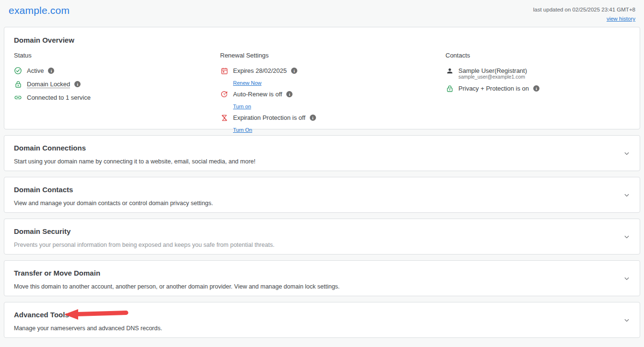  What do you see at coordinates (493, 71) in the screenshot?
I see `registrant-name: Sample User(Registrant)` at bounding box center [493, 71].